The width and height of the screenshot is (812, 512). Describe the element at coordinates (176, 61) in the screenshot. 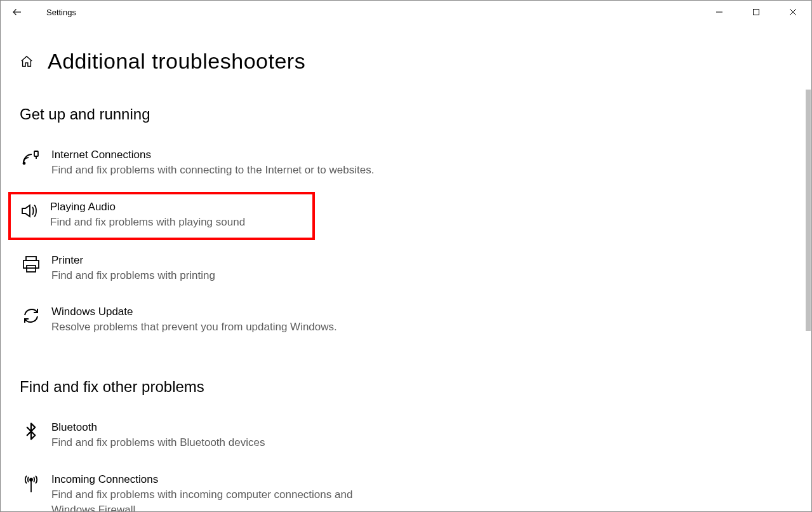

I see `page-title: Additional troubleshooters` at that location.